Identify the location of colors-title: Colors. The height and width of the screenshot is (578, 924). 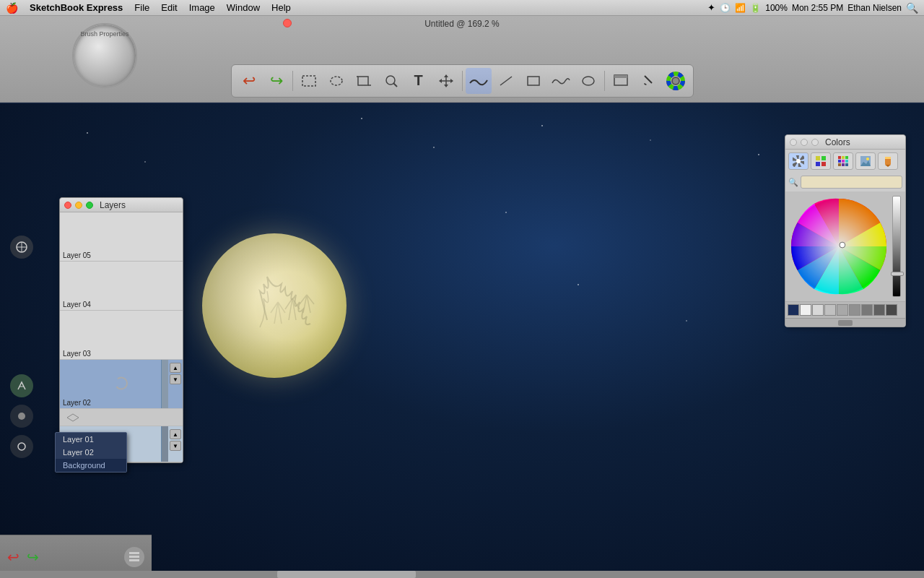
(837, 142).